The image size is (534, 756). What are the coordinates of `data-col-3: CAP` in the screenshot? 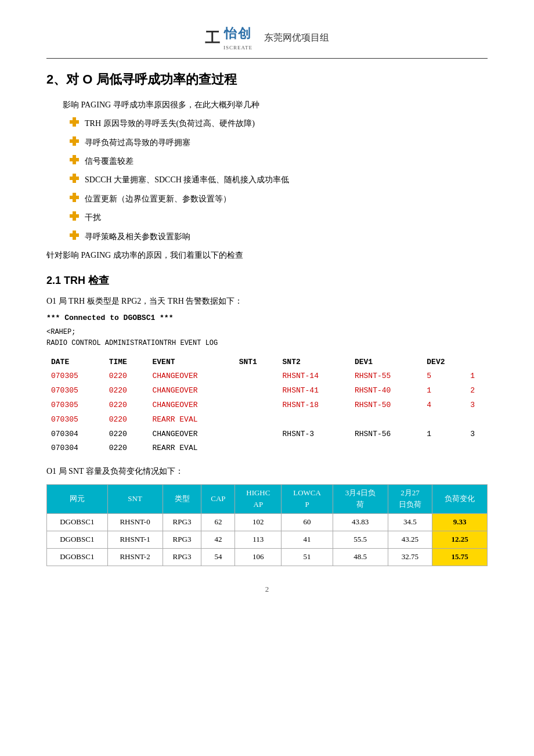 It's located at (218, 499).